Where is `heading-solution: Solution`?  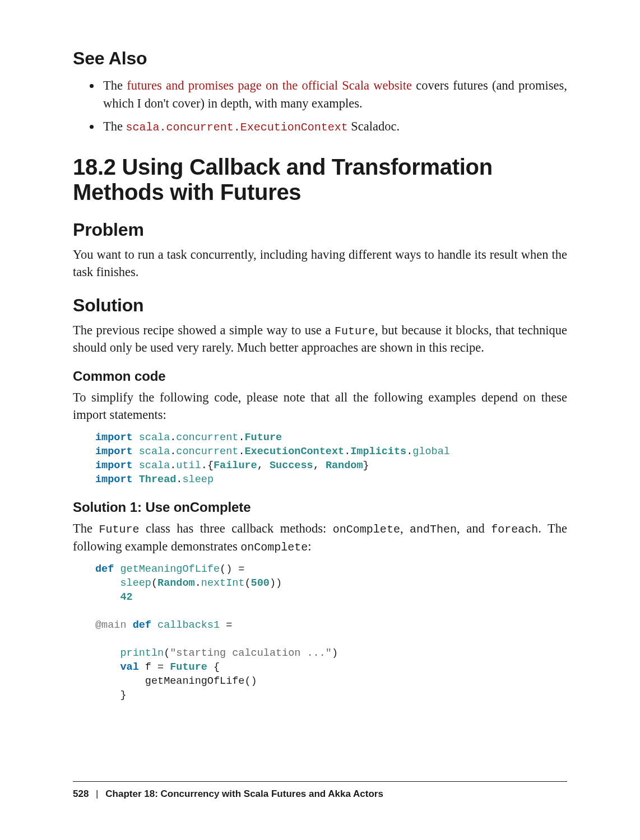 heading-solution: Solution is located at coordinates (320, 306).